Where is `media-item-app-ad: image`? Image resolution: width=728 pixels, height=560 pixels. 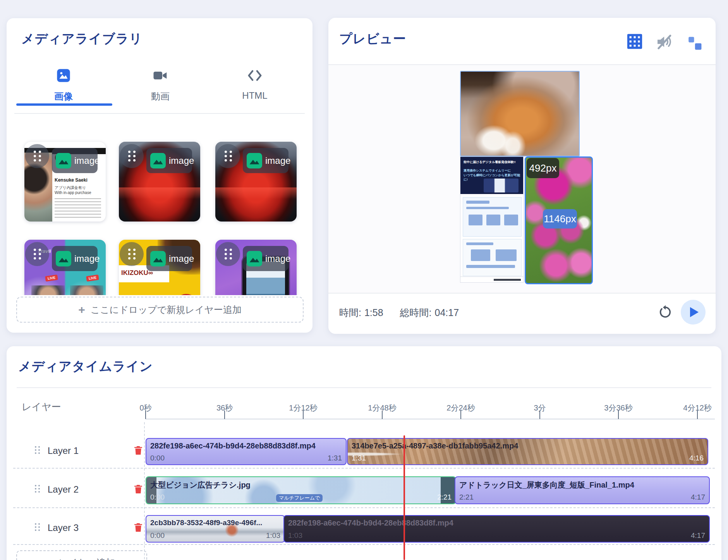
media-item-app-ad: image is located at coordinates (256, 267).